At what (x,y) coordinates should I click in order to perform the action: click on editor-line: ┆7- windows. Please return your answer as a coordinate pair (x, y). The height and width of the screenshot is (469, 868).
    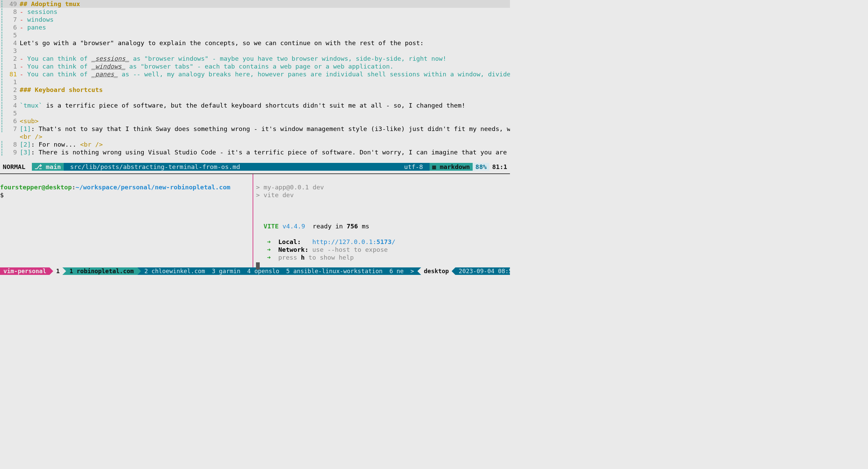
    Looking at the image, I should click on (255, 20).